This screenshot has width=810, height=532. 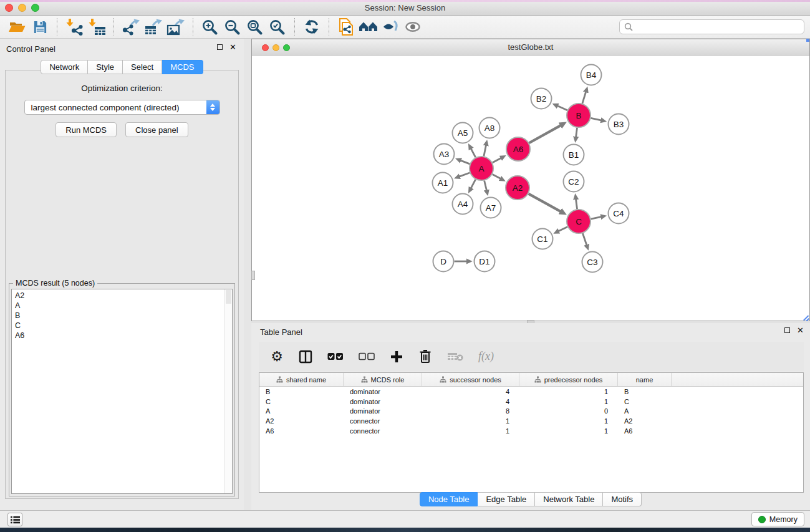 What do you see at coordinates (541, 99) in the screenshot?
I see `graph-node-B2: B2` at bounding box center [541, 99].